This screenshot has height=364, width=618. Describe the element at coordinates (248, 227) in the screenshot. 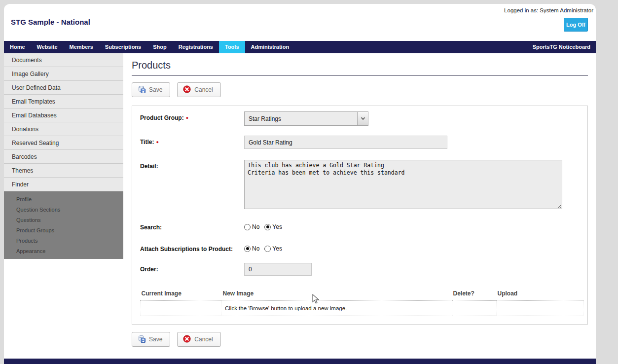

I see `search-radio-no` at that location.